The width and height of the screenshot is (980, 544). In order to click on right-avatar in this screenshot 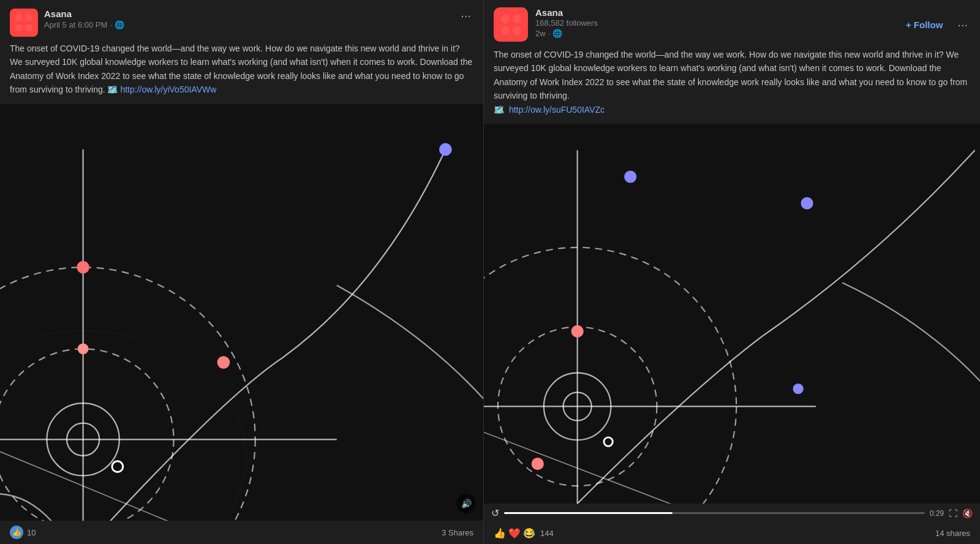, I will do `click(511, 25)`.